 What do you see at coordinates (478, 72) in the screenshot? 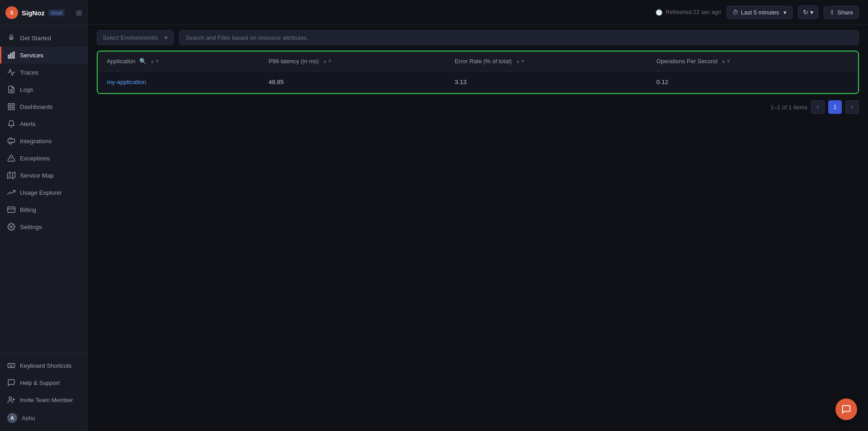
I see `services-table: Application 🔍 ▲▼ P99 latency (in ms) ▲▼` at bounding box center [478, 72].